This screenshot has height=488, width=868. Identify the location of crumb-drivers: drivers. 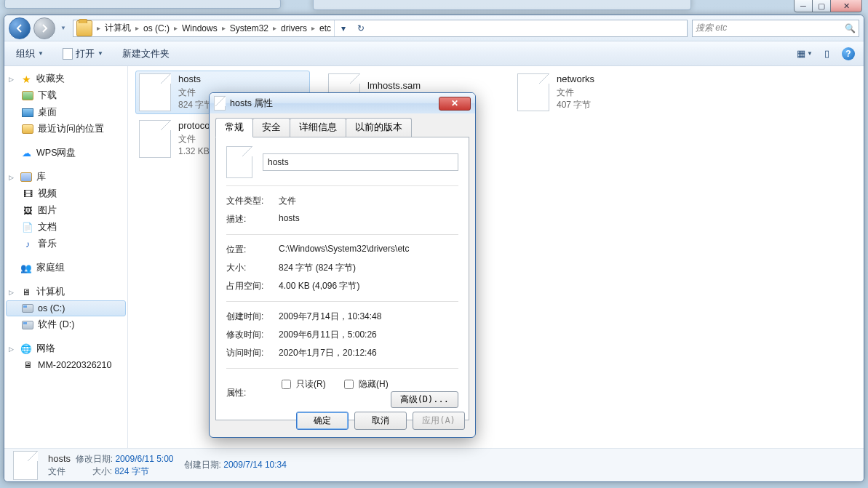
(294, 28).